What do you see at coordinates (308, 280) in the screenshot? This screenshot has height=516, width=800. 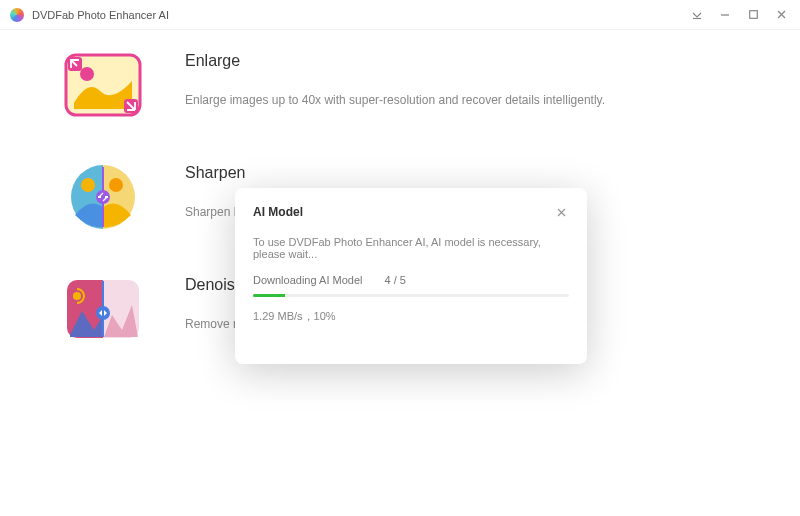 I see `download-label: Downloading AI Model` at bounding box center [308, 280].